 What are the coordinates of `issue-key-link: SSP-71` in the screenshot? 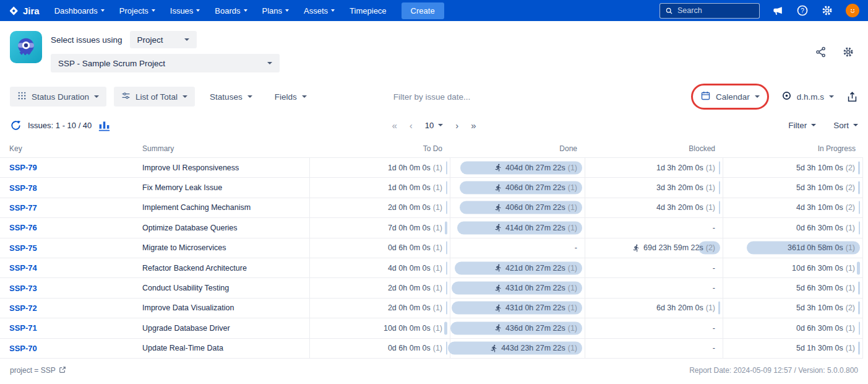 It's located at (24, 328).